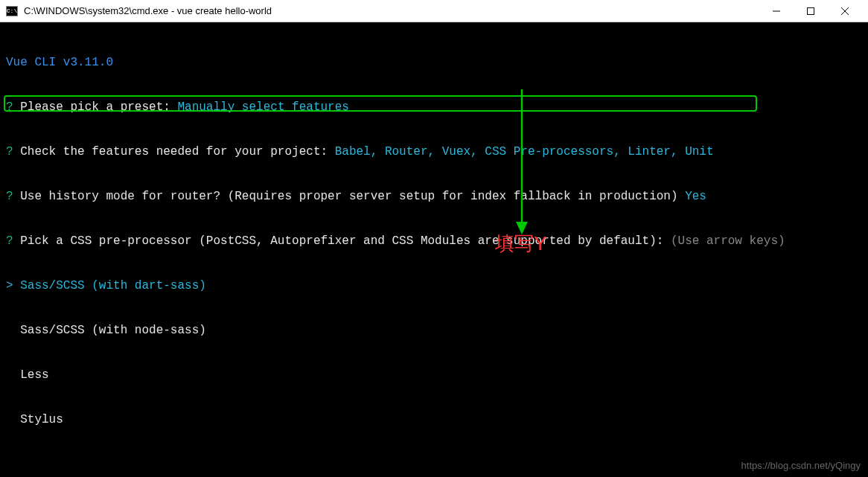  Describe the element at coordinates (434, 152) in the screenshot. I see `prompt-line-features: ? Check the features needed for your pro…` at that location.